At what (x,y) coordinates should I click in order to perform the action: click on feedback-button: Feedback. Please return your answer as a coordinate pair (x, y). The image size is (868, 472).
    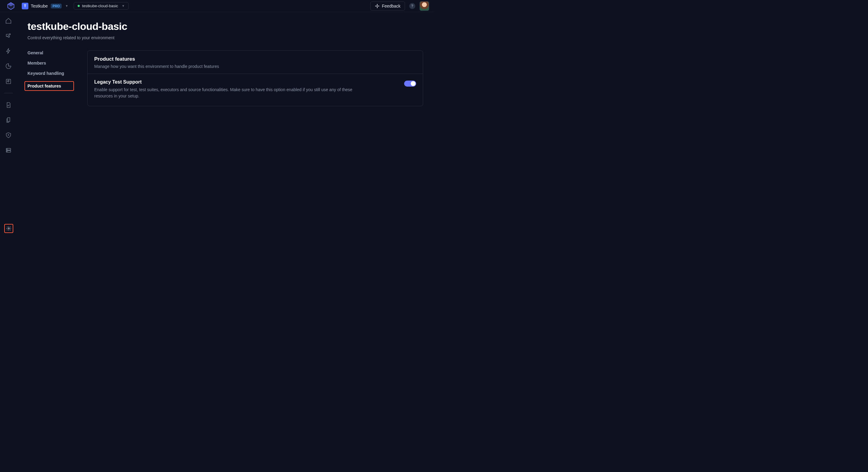
    Looking at the image, I should click on (388, 6).